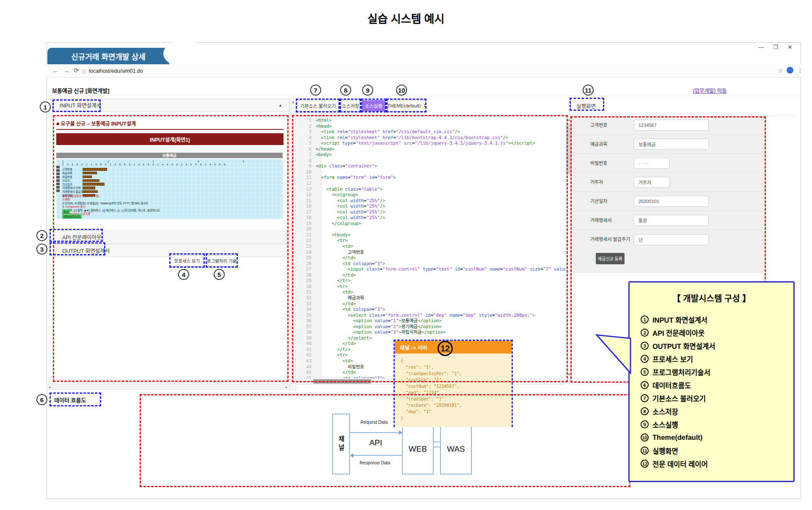 The height and width of the screenshot is (510, 812). What do you see at coordinates (453, 383) in the screenshot?
I see `message-data-layer: 채널 -> 서버 { "res": "1", "tranSpecIssPer":…` at bounding box center [453, 383].